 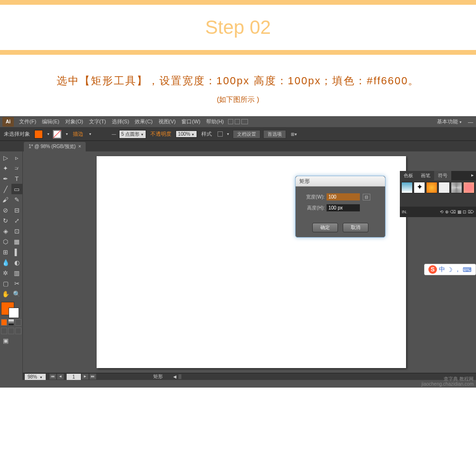 I want to click on cancel-button: 取消, so click(x=356, y=228).